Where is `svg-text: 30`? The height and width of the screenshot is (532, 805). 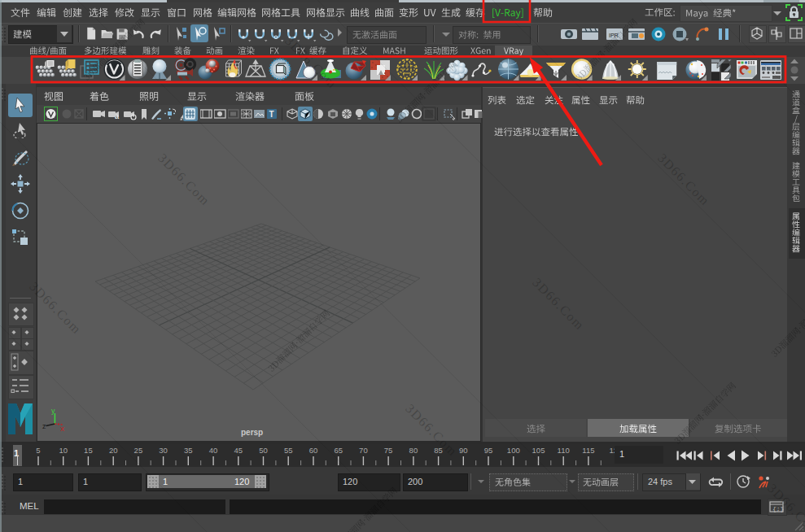
svg-text: 30 is located at coordinates (163, 451).